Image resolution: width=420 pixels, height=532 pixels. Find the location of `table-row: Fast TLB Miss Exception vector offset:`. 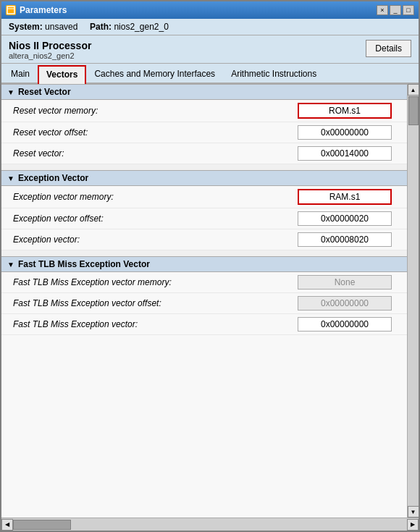

table-row: Fast TLB Miss Exception vector offset: is located at coordinates (204, 304).